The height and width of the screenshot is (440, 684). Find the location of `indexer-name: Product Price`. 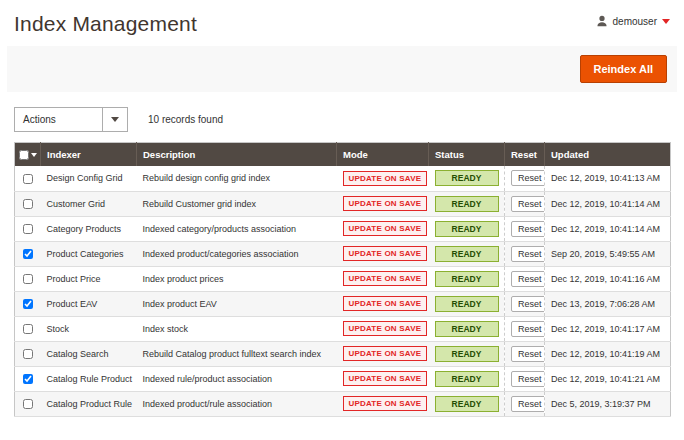

indexer-name: Product Price is located at coordinates (89, 278).